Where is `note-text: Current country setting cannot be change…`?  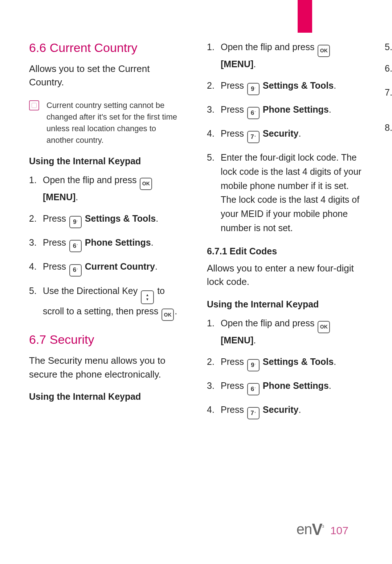 note-text: Current country setting cannot be change… is located at coordinates (116, 123).